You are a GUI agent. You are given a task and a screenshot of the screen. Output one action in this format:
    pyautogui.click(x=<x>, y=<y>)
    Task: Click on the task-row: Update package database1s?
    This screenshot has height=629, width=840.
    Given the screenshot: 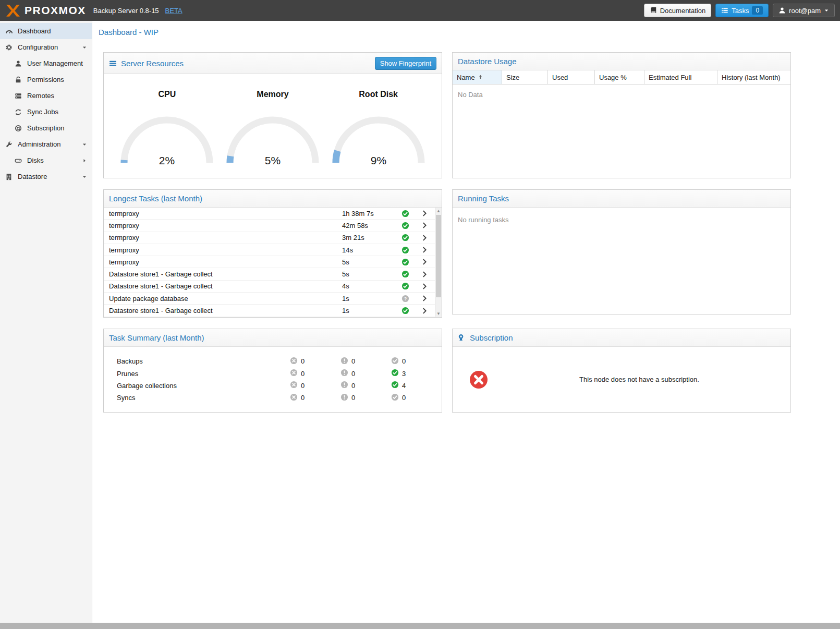 What is the action you would take?
    pyautogui.click(x=269, y=298)
    